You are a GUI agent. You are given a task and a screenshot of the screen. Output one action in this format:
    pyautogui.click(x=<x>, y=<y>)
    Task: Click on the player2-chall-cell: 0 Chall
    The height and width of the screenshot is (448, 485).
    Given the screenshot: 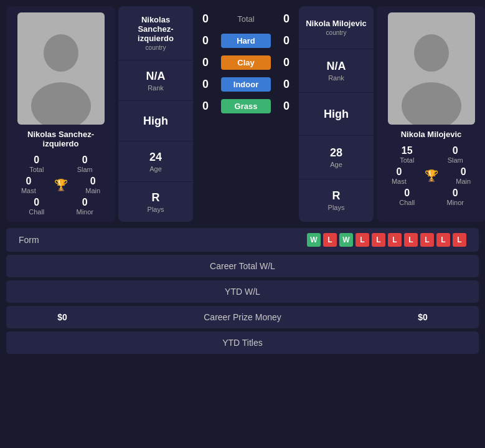 What is the action you would take?
    pyautogui.click(x=407, y=197)
    